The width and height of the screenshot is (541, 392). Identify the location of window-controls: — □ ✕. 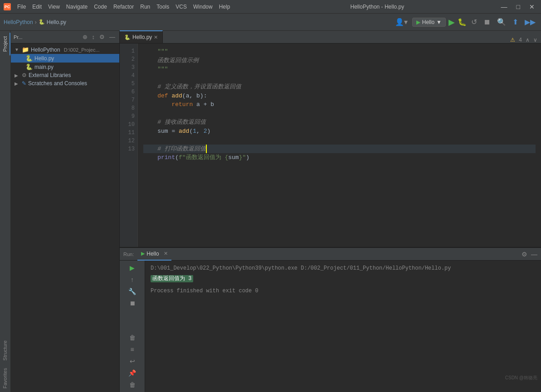
(518, 7).